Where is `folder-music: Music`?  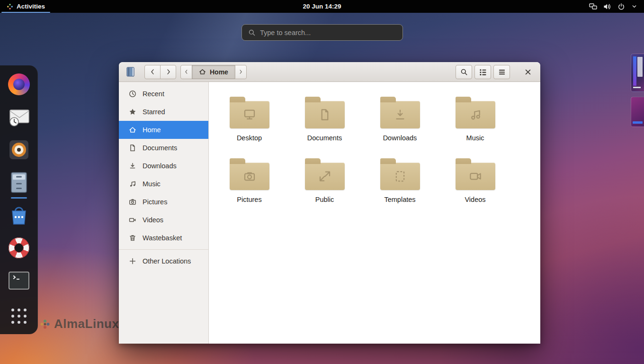 folder-music: Music is located at coordinates (475, 118).